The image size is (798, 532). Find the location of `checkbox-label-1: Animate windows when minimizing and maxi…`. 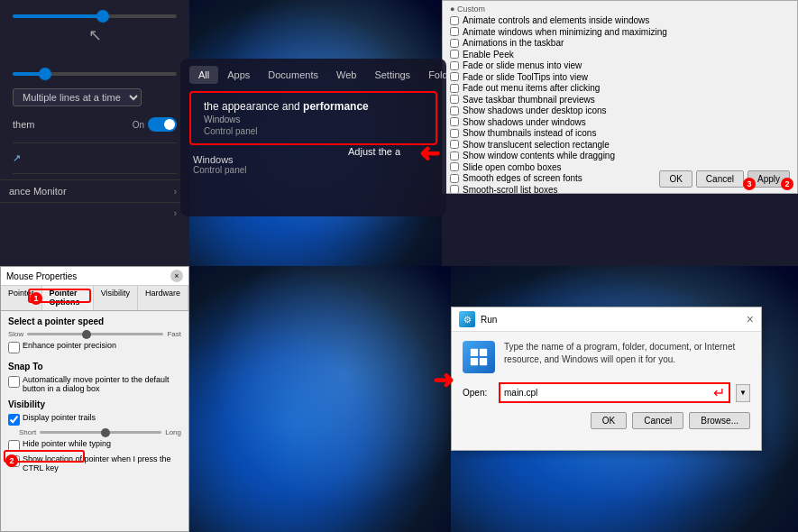

checkbox-label-1: Animate windows when minimizing and maxi… is located at coordinates (564, 32).